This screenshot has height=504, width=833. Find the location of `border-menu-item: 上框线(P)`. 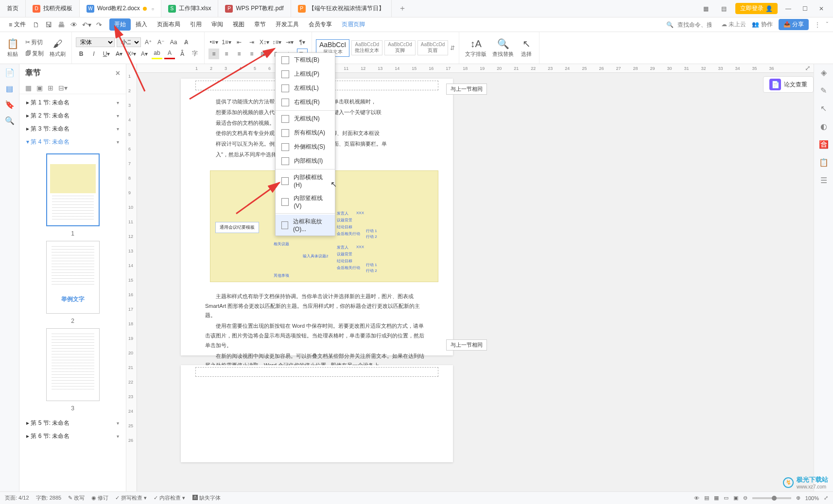

border-menu-item: 上框线(P) is located at coordinates (305, 74).